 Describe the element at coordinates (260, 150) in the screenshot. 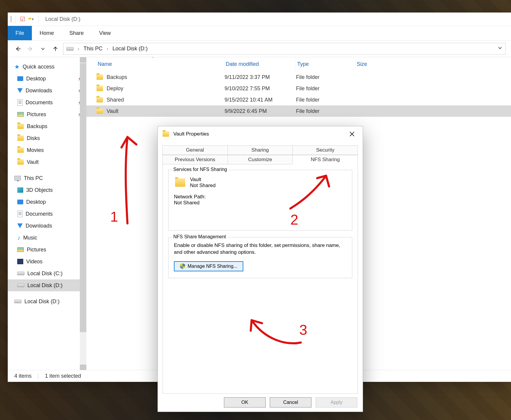

I see `tab-sharing: Sharing` at that location.